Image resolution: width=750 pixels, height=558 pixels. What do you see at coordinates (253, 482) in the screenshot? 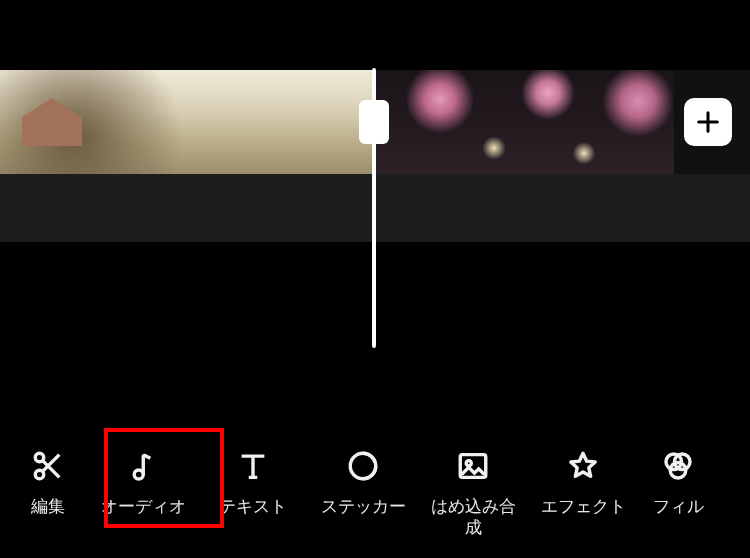
I see `tool-text: テキスト` at bounding box center [253, 482].